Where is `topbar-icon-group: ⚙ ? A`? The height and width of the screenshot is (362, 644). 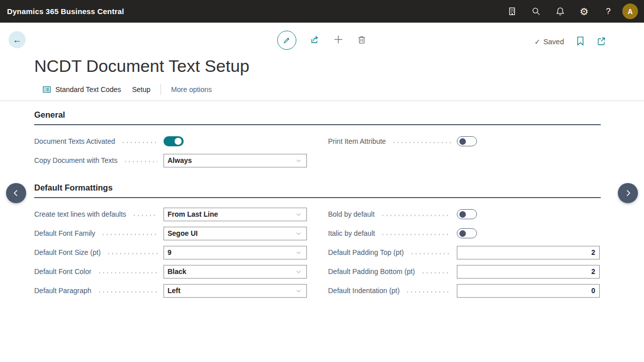
topbar-icon-group: ⚙ ? A is located at coordinates (572, 11).